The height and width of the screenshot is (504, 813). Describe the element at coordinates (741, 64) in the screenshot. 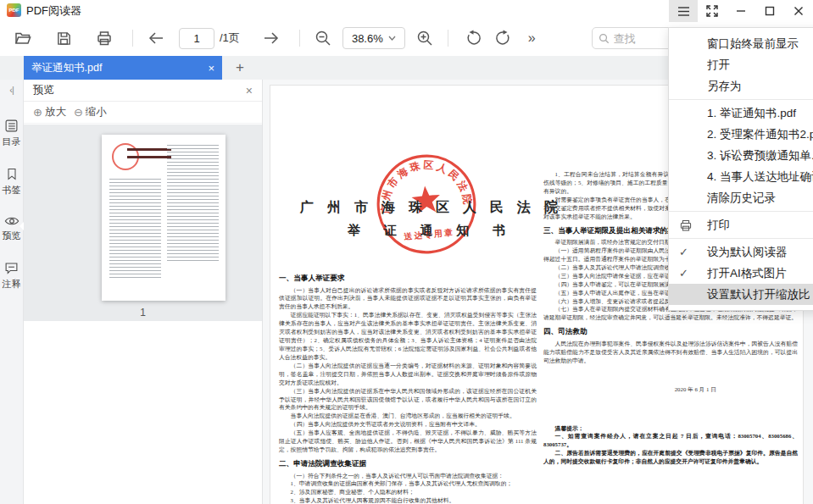

I see `menu-item: 打开` at that location.